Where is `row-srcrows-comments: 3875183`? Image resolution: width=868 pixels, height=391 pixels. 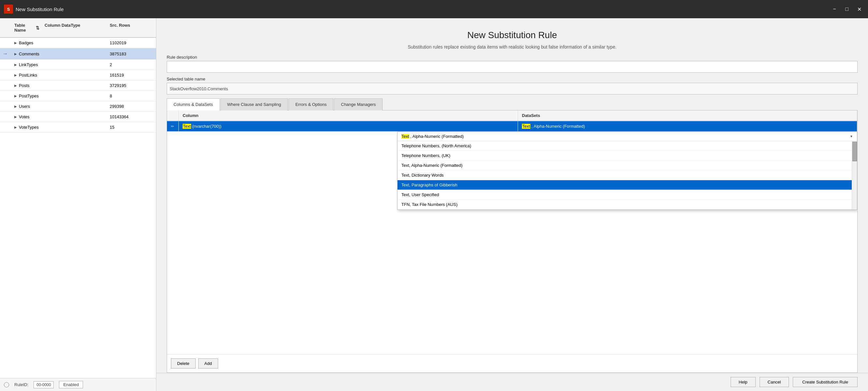 row-srcrows-comments: 3875183 is located at coordinates (131, 54).